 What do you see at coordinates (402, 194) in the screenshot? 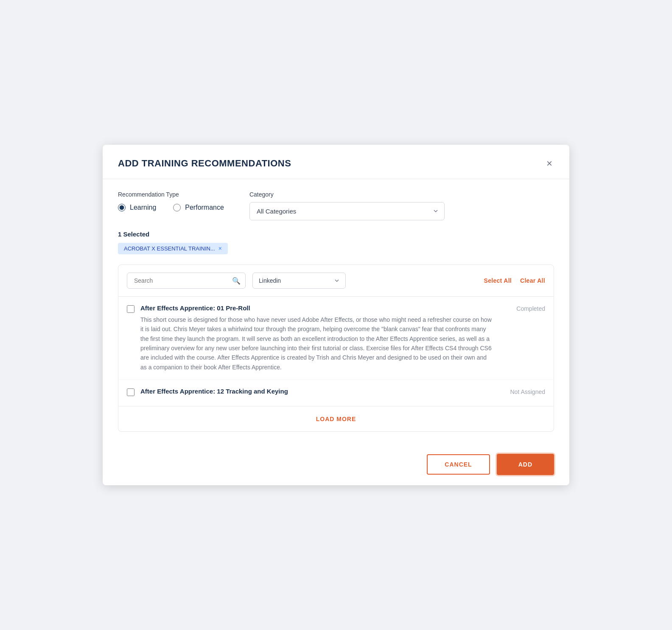
I see `category-label: Category` at bounding box center [402, 194].